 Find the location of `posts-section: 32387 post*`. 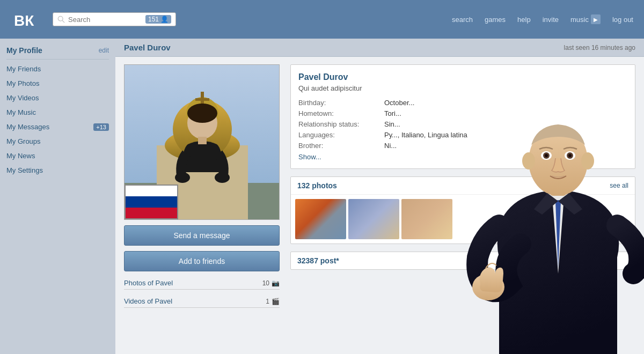

posts-section: 32387 post* is located at coordinates (463, 261).